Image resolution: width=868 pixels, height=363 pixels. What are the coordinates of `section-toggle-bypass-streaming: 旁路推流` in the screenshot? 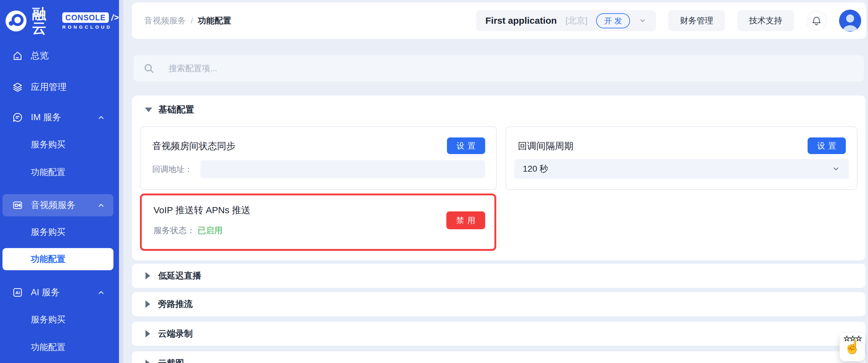 It's located at (499, 304).